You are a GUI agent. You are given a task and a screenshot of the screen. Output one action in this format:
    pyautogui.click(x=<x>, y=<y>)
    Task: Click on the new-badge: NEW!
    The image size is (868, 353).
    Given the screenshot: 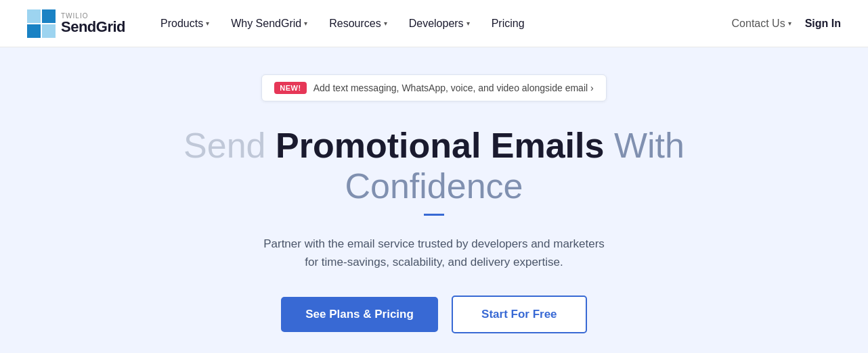 What is the action you would take?
    pyautogui.click(x=290, y=88)
    